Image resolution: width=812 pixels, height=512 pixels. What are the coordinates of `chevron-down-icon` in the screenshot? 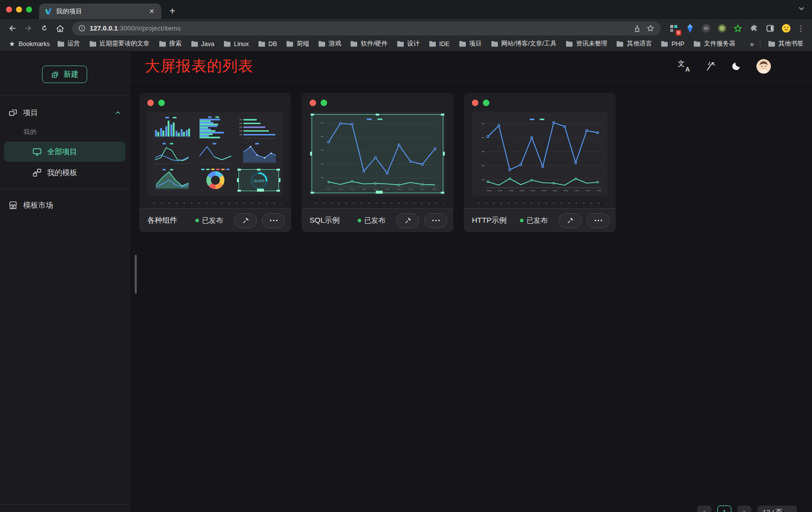 It's located at (789, 511).